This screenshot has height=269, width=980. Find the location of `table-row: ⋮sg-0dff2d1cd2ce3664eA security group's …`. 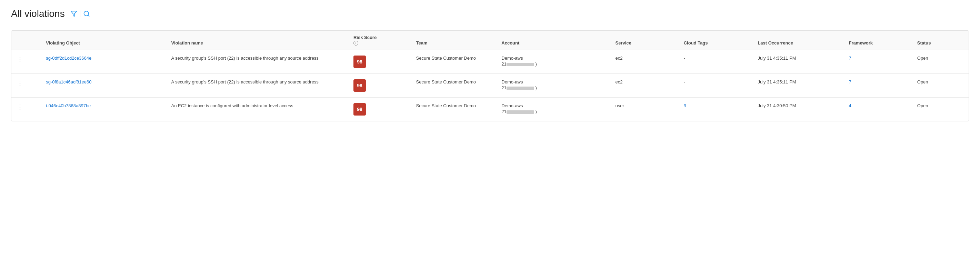

table-row: ⋮sg-0dff2d1cd2ce3664eA security group's … is located at coordinates (490, 62).